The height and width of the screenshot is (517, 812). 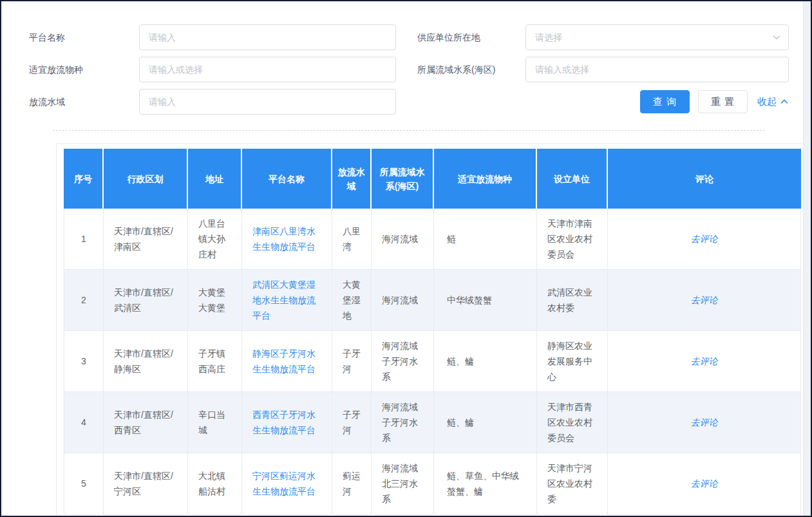 I want to click on cell-index: 4, so click(x=84, y=422).